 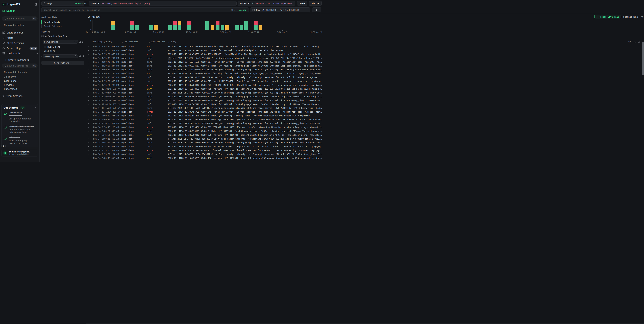 What do you see at coordinates (204, 120) in the screenshot?
I see `table-row: Nov 14 9:00:00.234 AM mysql-demo warn 20…` at bounding box center [204, 120].